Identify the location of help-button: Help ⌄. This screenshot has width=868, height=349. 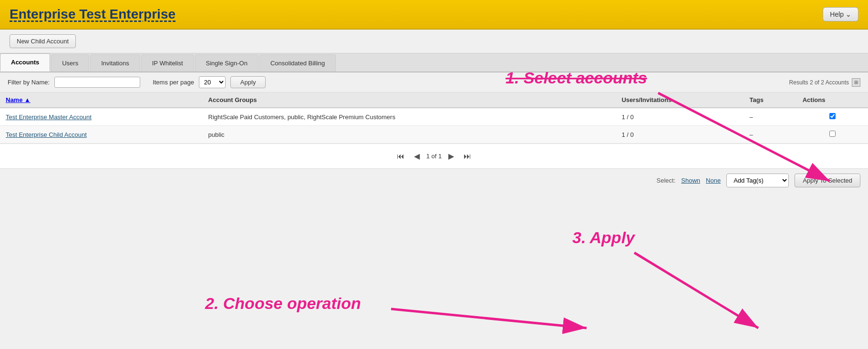
(840, 14).